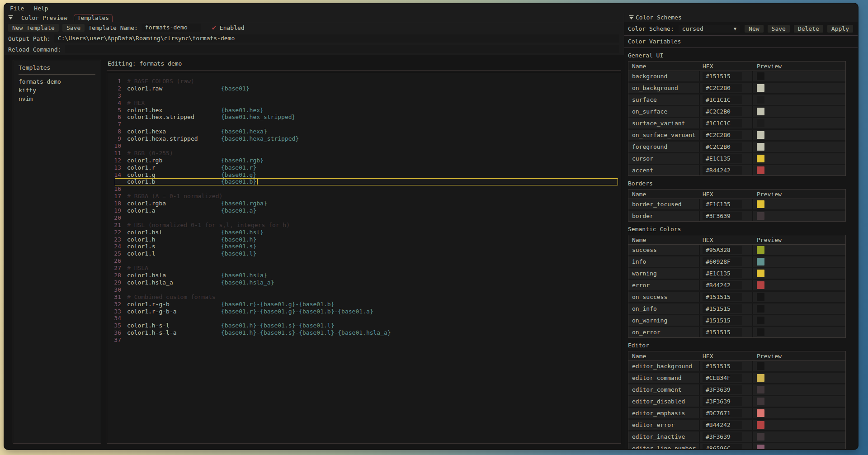 This screenshot has width=868, height=455. I want to click on template-item-kitty: kitty, so click(57, 90).